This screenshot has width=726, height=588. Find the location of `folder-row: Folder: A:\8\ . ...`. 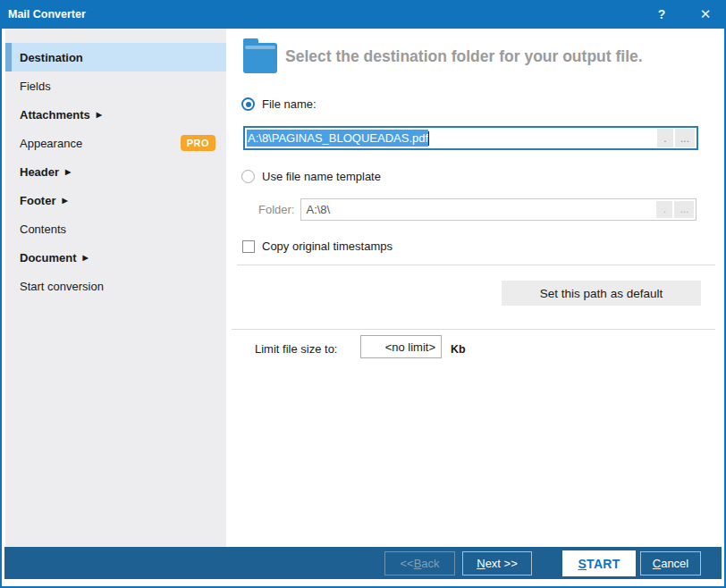

folder-row: Folder: A:\8\ . ... is located at coordinates (477, 209).